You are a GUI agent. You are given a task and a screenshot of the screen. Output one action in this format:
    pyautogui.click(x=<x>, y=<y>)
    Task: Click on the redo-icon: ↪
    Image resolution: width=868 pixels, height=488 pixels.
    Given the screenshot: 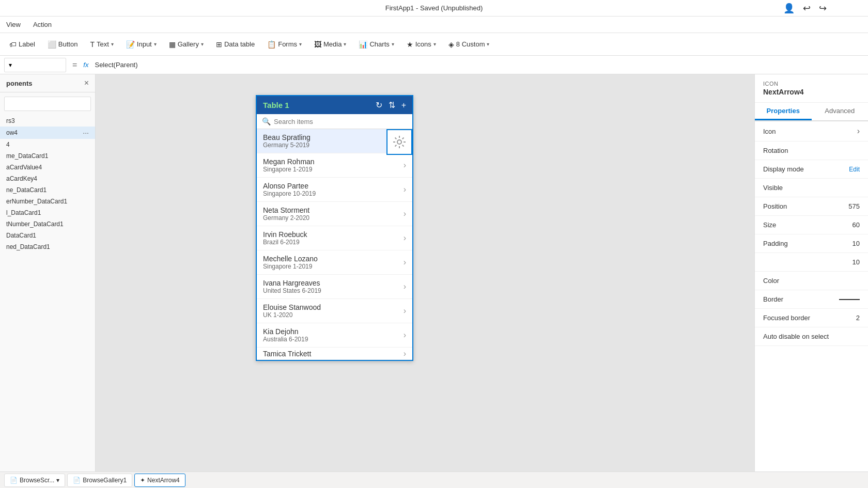 What is the action you would take?
    pyautogui.click(x=823, y=8)
    